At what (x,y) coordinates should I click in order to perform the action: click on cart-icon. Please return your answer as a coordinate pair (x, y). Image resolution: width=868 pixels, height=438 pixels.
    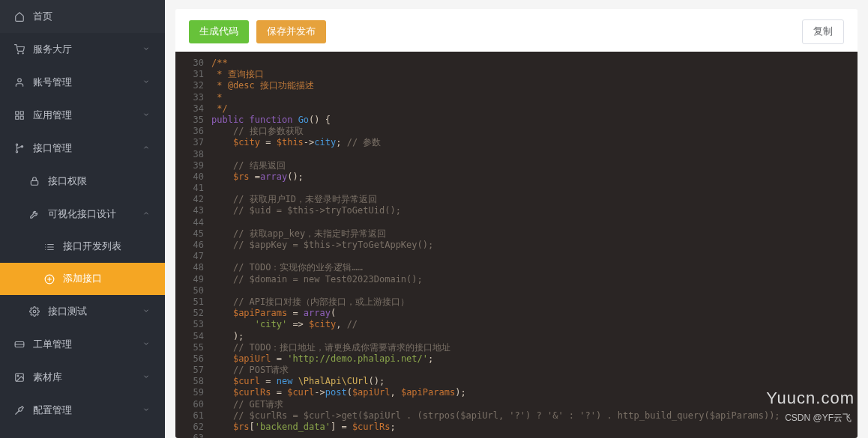
    Looking at the image, I should click on (19, 49).